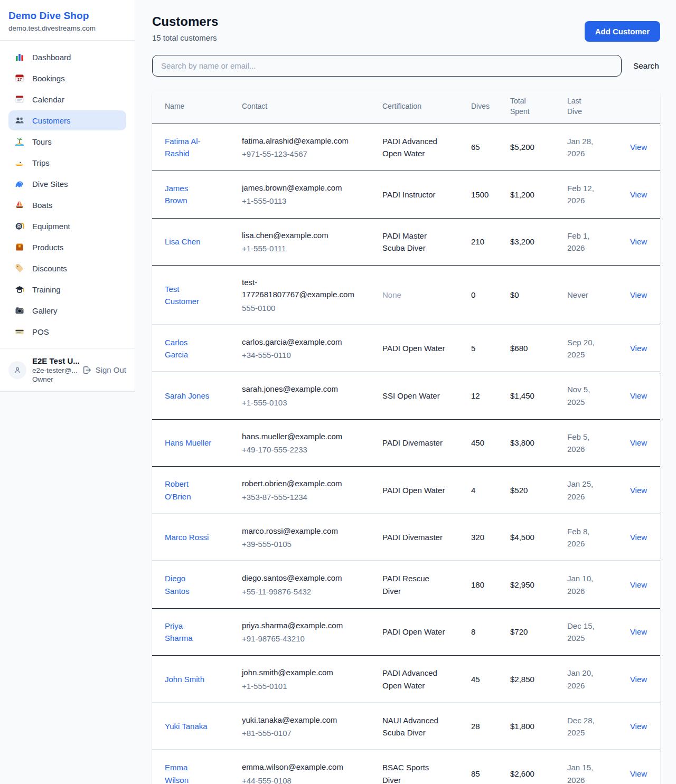 The width and height of the screenshot is (676, 784). Describe the element at coordinates (68, 99) in the screenshot. I see `sidebar-item-calendar: Calendar` at that location.